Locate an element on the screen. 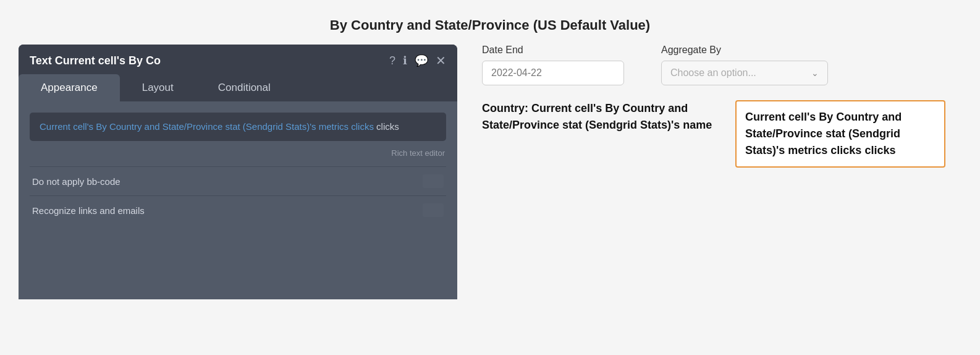  link-text: Current cell's By Country and State/Prov… is located at coordinates (206, 126).